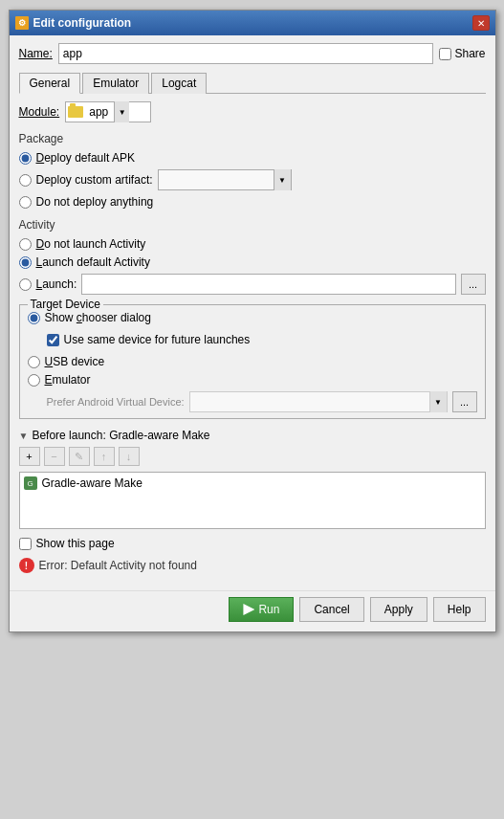 The width and height of the screenshot is (504, 819). What do you see at coordinates (157, 340) in the screenshot?
I see `use-same-device-label: Use same device for future launches` at bounding box center [157, 340].